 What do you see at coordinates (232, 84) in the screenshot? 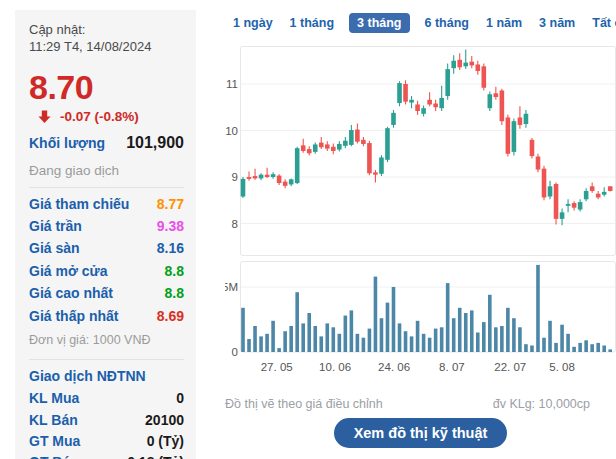
I see `svg-text: 11` at bounding box center [232, 84].